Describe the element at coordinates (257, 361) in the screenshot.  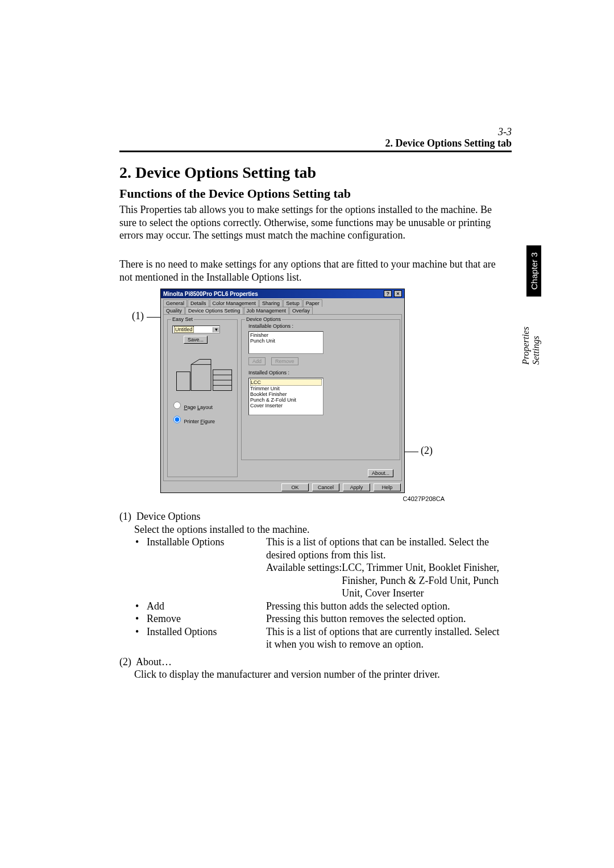
I see `add-button: Add` at that location.